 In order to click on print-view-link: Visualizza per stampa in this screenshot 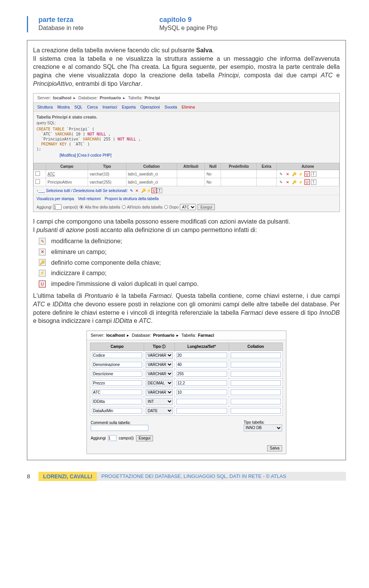, I will do `click(55, 199)`.